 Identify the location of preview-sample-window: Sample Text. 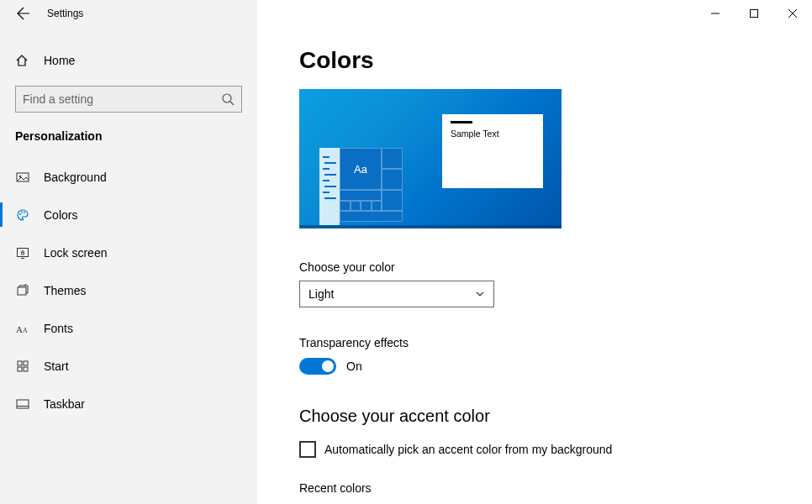
(493, 151).